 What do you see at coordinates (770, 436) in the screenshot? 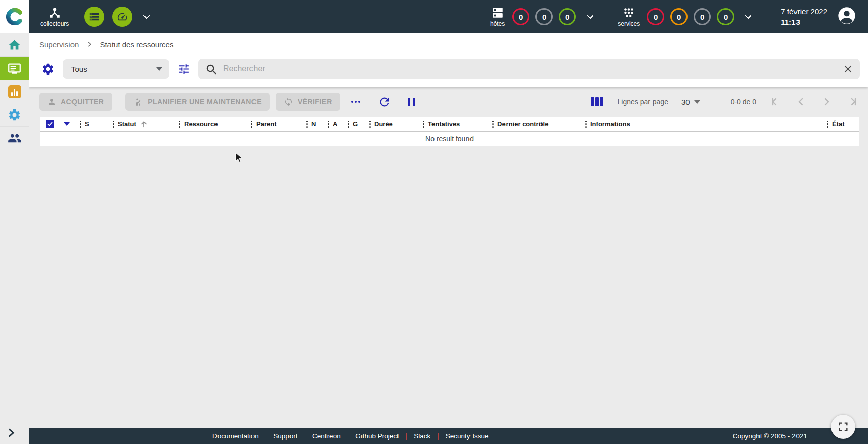
I see `copyright-text: Copyright © 2005 - 2021` at bounding box center [770, 436].